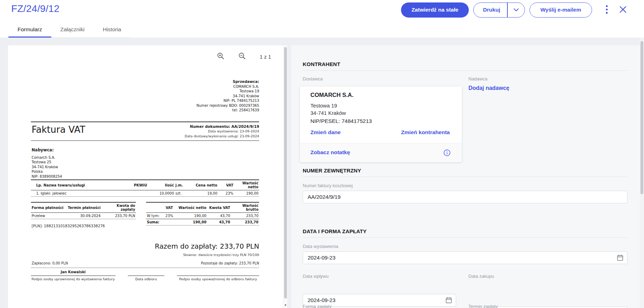  What do you see at coordinates (285, 177) in the screenshot?
I see `pdf-scrollbar: ▼` at bounding box center [285, 177].